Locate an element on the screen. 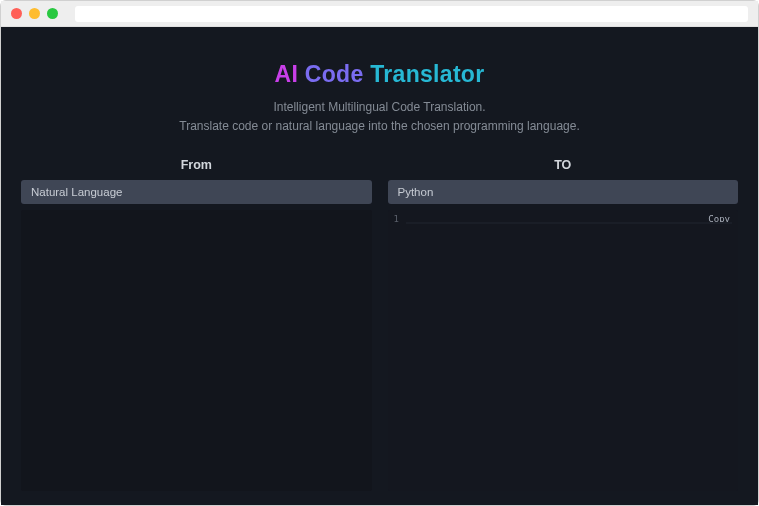 This screenshot has height=506, width=759. subtitle: Intelligent Multilingual Code Translatio… is located at coordinates (380, 117).